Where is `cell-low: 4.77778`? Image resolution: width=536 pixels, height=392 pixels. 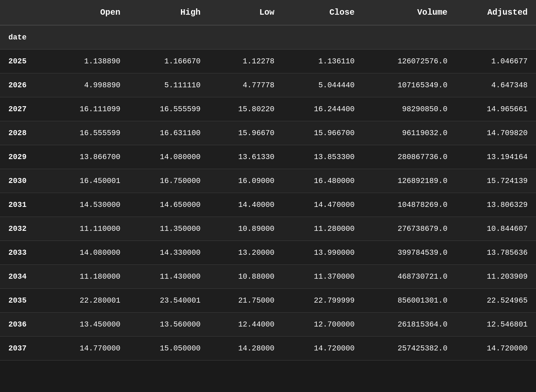 cell-low: 4.77778 is located at coordinates (246, 86).